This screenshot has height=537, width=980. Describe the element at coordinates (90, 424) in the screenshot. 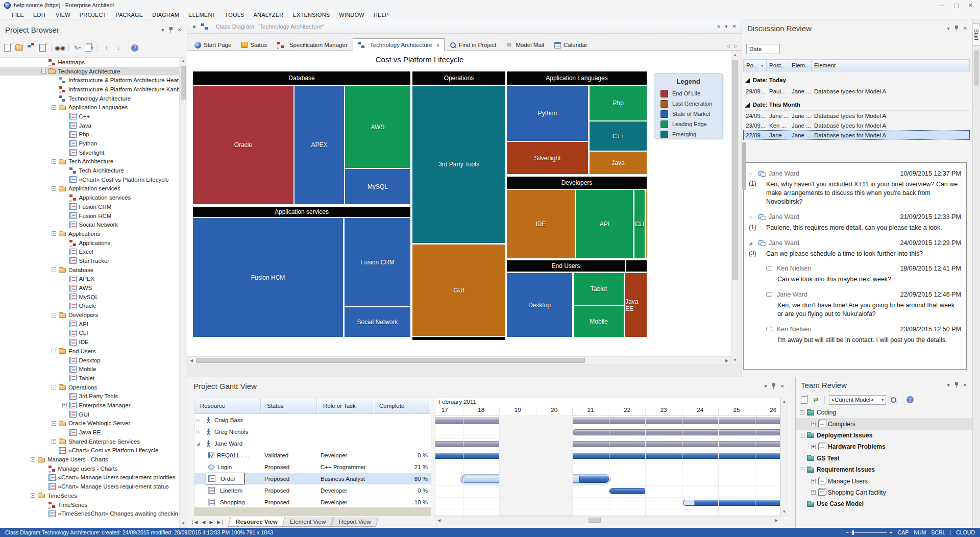

I see `tree-item: −Oracle Weblogic Server` at that location.